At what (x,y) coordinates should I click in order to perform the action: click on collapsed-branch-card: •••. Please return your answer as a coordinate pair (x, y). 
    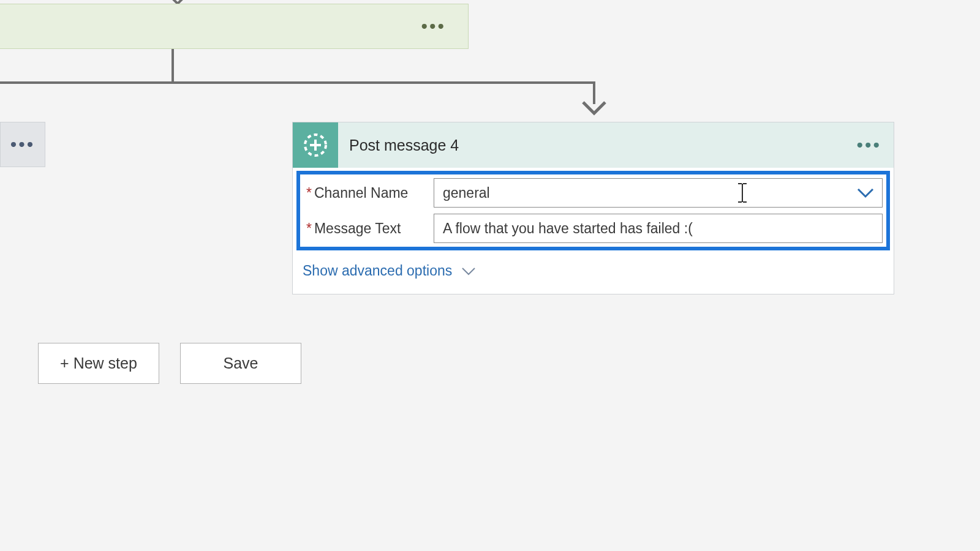
    Looking at the image, I should click on (23, 144).